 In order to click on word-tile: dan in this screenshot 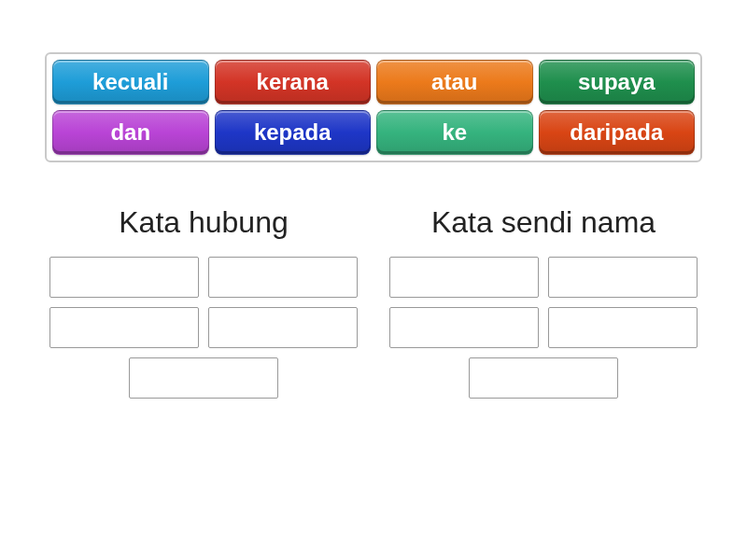, I will do `click(131, 133)`.